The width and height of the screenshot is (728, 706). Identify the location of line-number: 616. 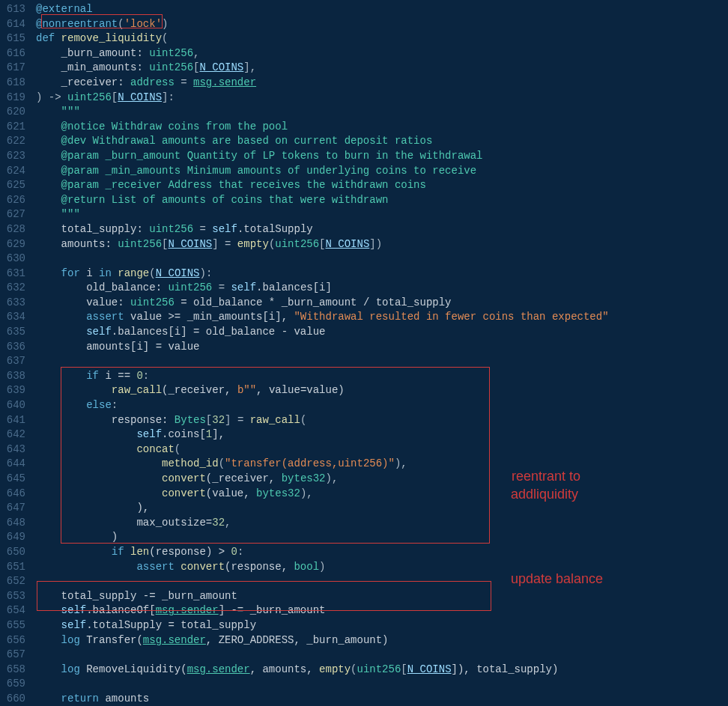
(13, 54).